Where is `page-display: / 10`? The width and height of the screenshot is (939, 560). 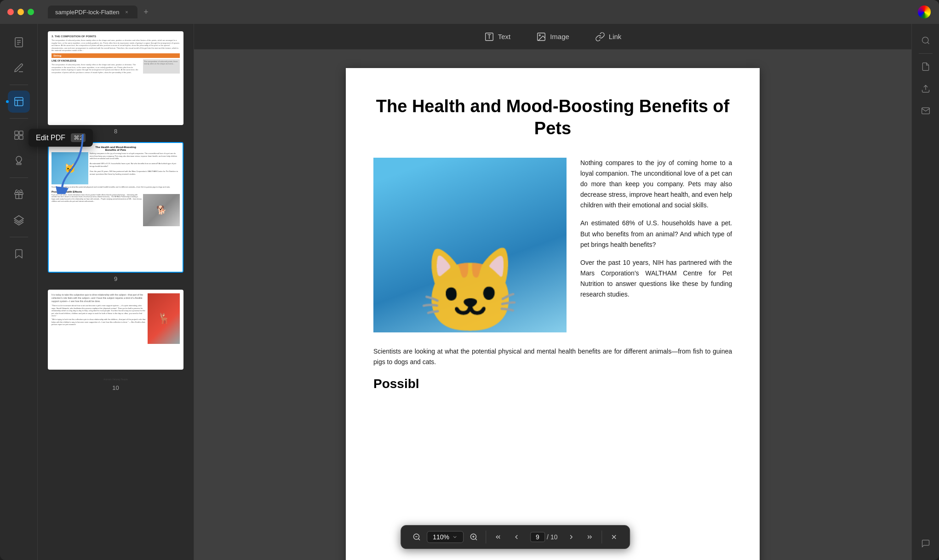 page-display: / 10 is located at coordinates (544, 537).